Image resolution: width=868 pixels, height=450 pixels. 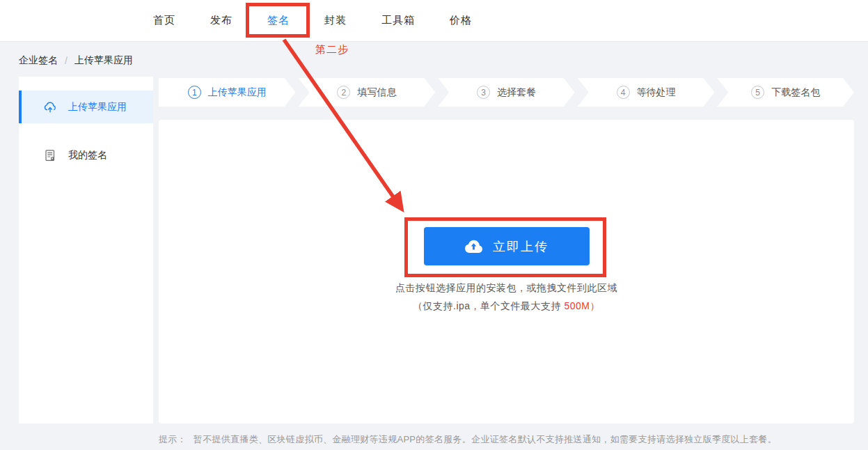 I want to click on cloud-upload-filled-icon, so click(x=473, y=247).